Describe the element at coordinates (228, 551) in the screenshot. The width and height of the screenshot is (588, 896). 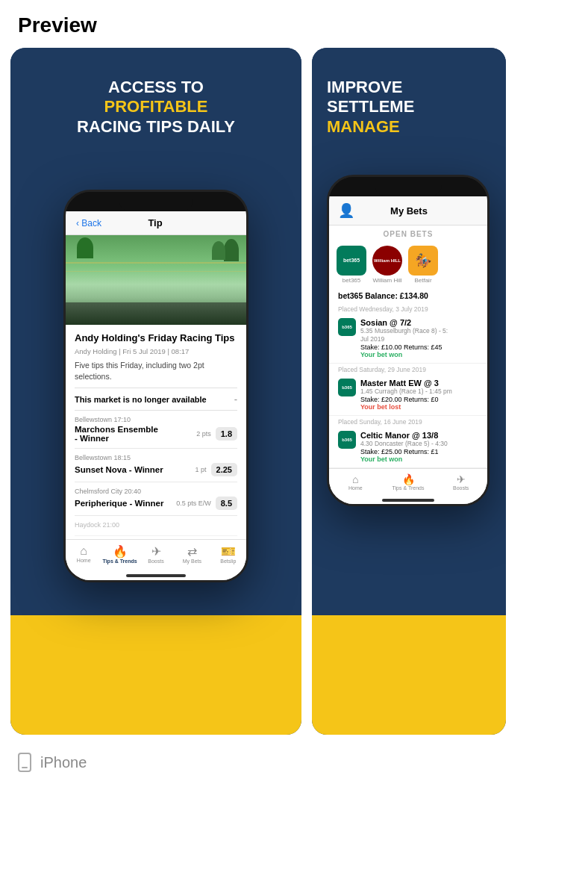
I see `betslip-icon: 🎫` at that location.